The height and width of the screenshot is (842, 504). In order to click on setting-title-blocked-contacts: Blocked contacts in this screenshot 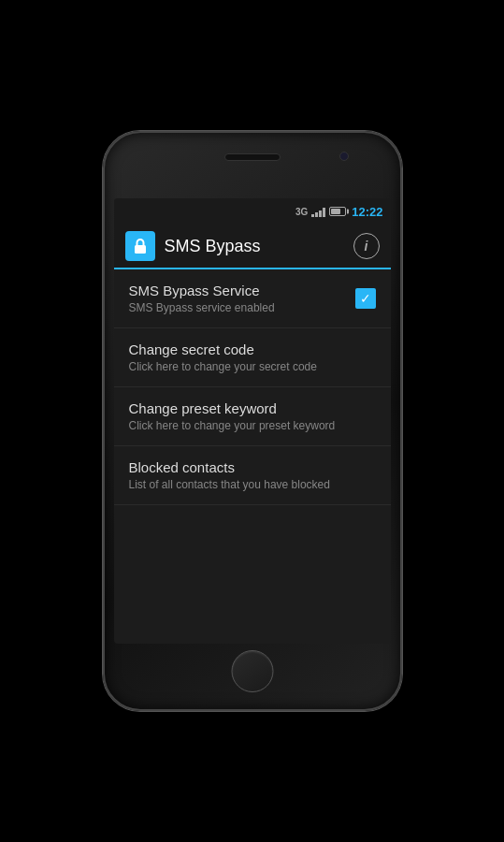, I will do `click(252, 468)`.